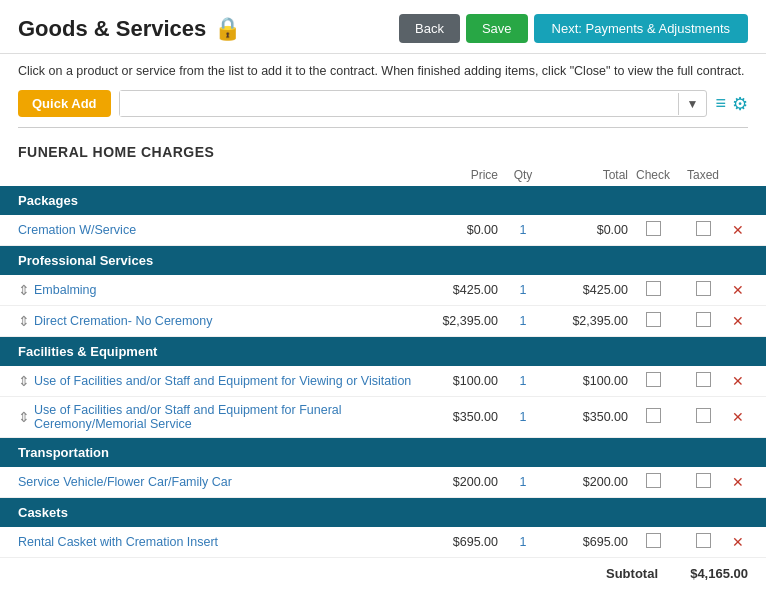 This screenshot has height=610, width=766. Describe the element at coordinates (383, 70) in the screenshot. I see `info-bar: Click on a product or service from the l…` at that location.